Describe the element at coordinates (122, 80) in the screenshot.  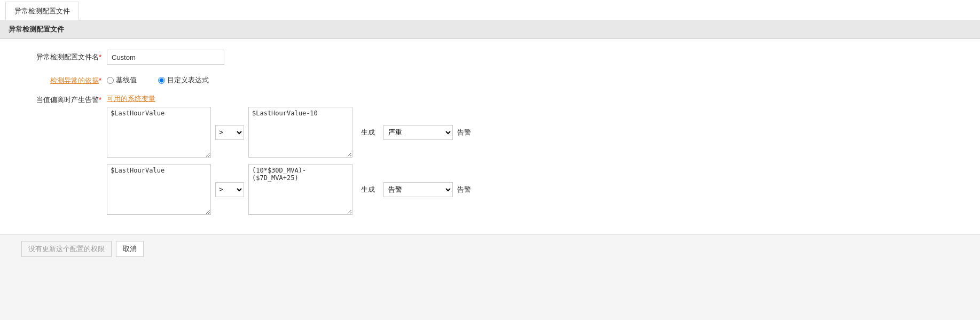
I see `radio-baseline: 基线值` at that location.